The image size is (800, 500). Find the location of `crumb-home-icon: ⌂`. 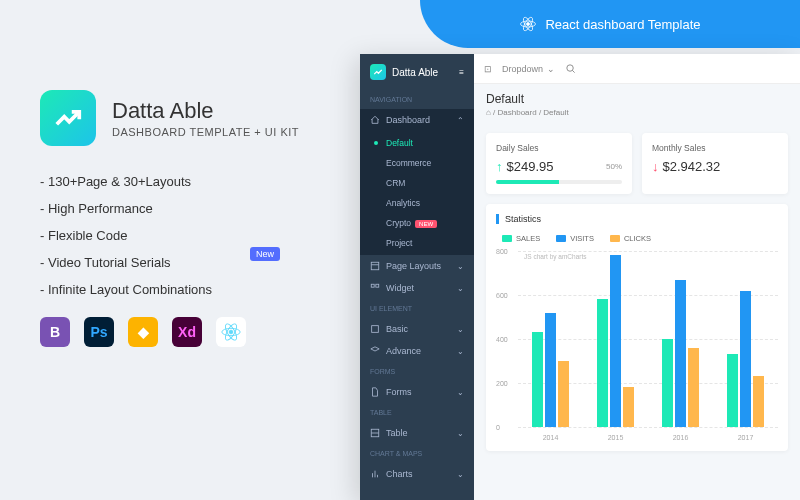

crumb-home-icon: ⌂ is located at coordinates (488, 112).